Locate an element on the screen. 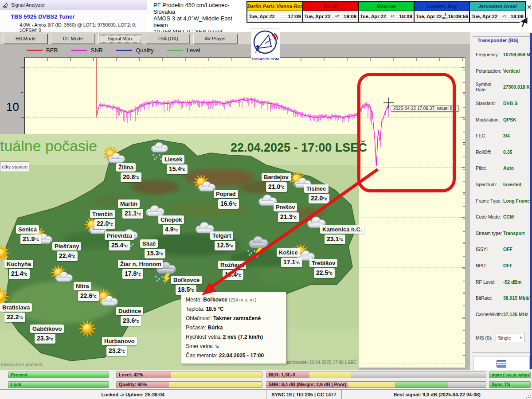 Image resolution: width=532 pixels, height=399 pixels. city-ko-ice: Košice is located at coordinates (288, 253).